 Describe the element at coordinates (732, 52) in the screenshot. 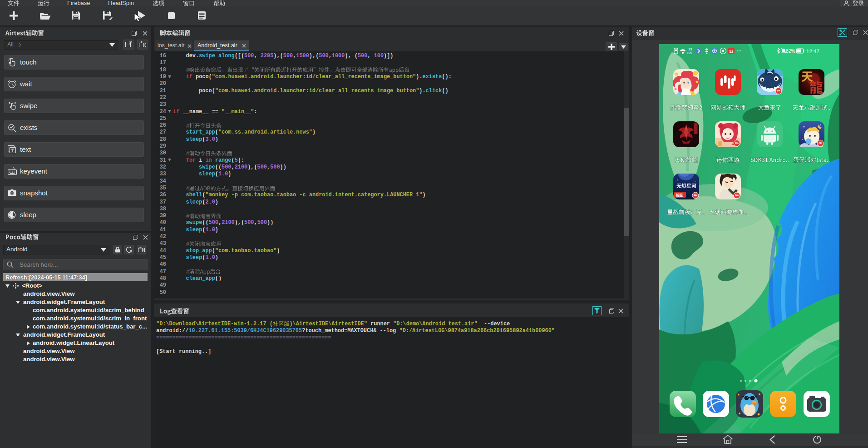

I see `svg-text: 52` at that location.